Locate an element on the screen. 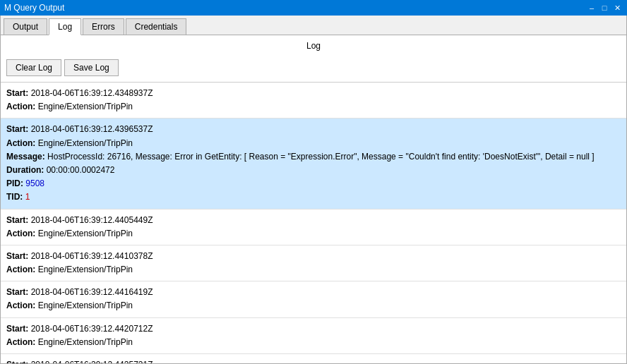 This screenshot has width=627, height=364. log-entry: Start: 2018-04-06T16:39:12.4410378ZActio… is located at coordinates (314, 264).